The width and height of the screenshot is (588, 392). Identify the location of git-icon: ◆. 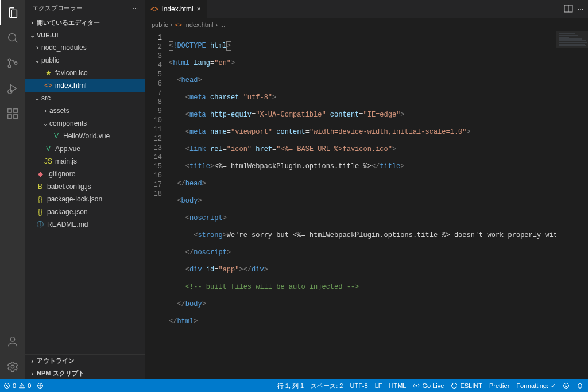
(40, 174).